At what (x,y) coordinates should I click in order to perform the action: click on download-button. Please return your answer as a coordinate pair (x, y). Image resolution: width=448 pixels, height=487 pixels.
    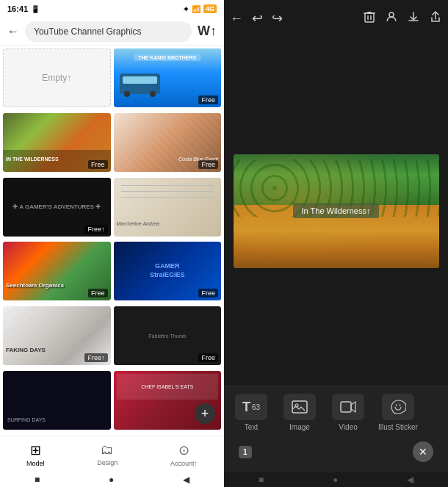
    Looking at the image, I should click on (413, 19).